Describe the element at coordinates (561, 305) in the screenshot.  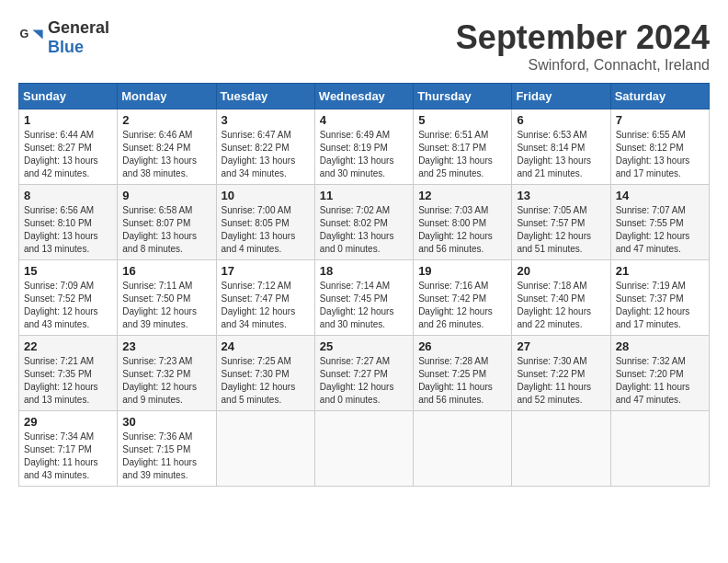
I see `day-info: Sunrise: 7:18 AM Sunset: 7:40 PM Dayligh…` at that location.